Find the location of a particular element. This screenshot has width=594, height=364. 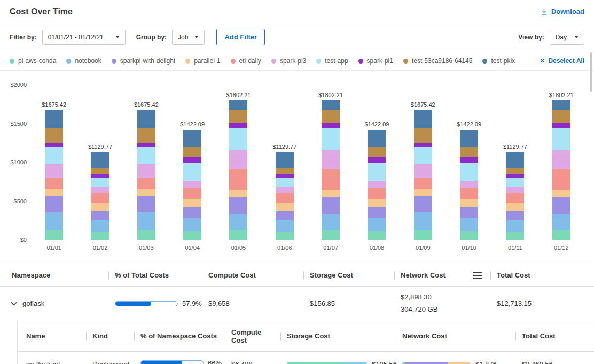

namespace-expand-cell: goflask is located at coordinates (59, 303).